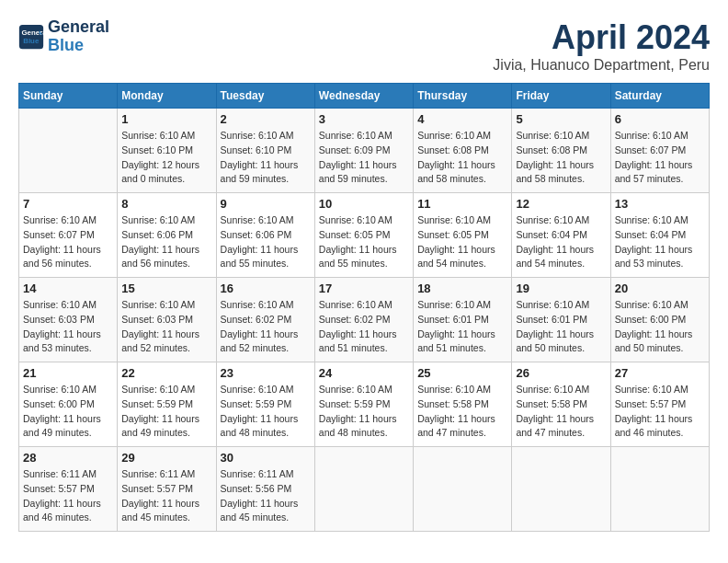 This screenshot has height=563, width=728. Describe the element at coordinates (561, 120) in the screenshot. I see `day-number: 5` at that location.